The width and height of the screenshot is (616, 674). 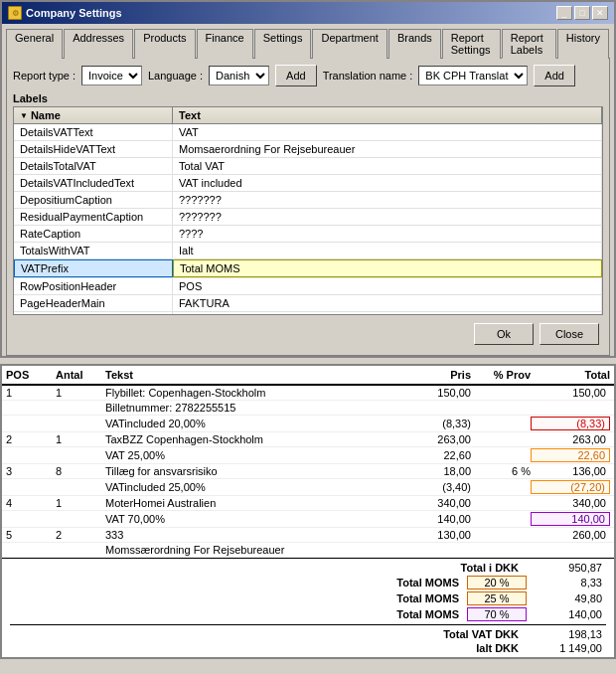 What do you see at coordinates (44, 76) in the screenshot?
I see `report-type-label: Report type :` at bounding box center [44, 76].